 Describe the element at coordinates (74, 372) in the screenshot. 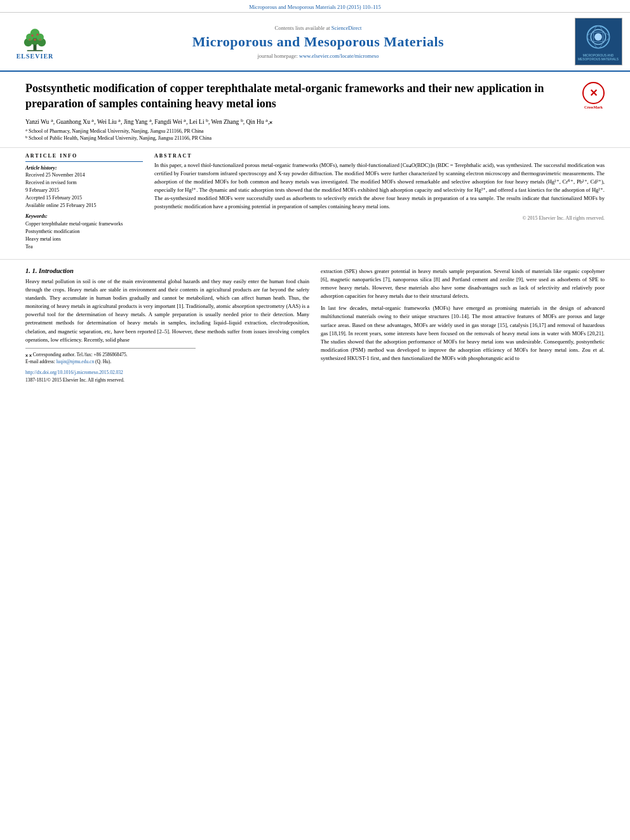

I see `doi-link: http://dx.doi.org/10.1016/j.micromeso.20…` at that location.